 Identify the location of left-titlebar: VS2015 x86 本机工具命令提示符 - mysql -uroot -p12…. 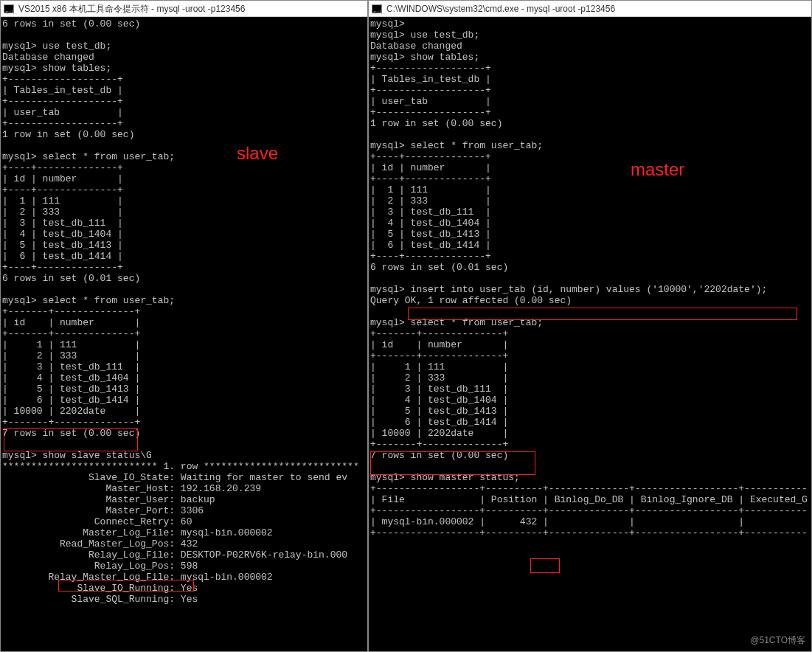
(184, 9).